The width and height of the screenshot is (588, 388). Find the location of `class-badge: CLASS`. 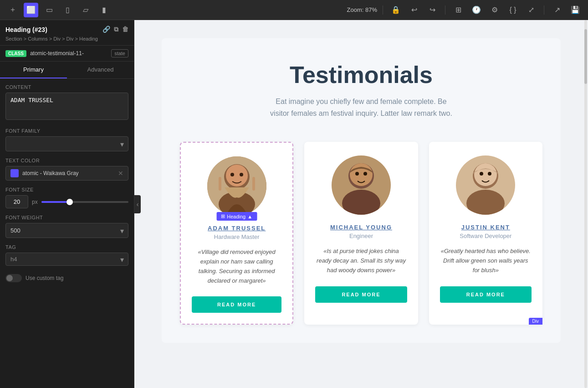

class-badge: CLASS is located at coordinates (16, 54).